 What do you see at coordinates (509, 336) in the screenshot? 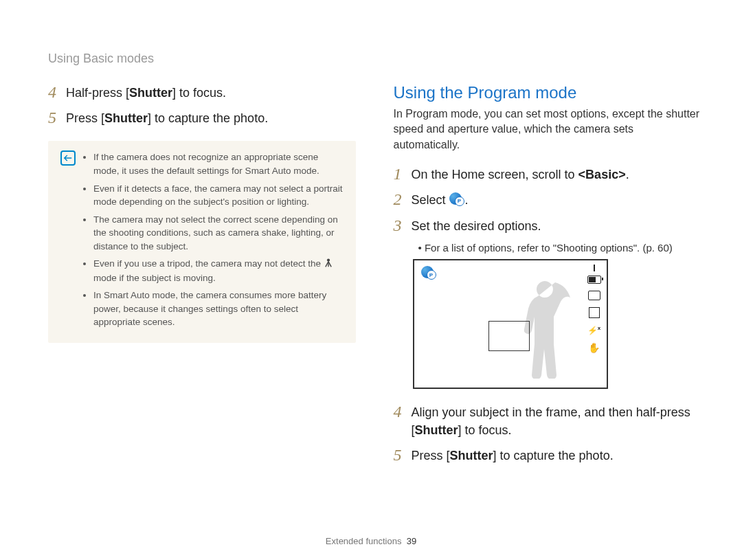
I see `focus-rectangle` at bounding box center [509, 336].